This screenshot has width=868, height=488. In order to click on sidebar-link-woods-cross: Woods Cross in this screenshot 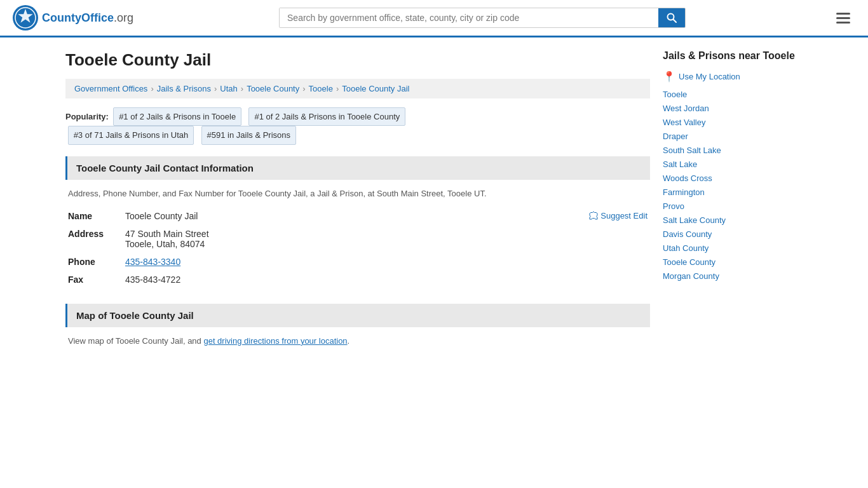, I will do `click(688, 178)`.